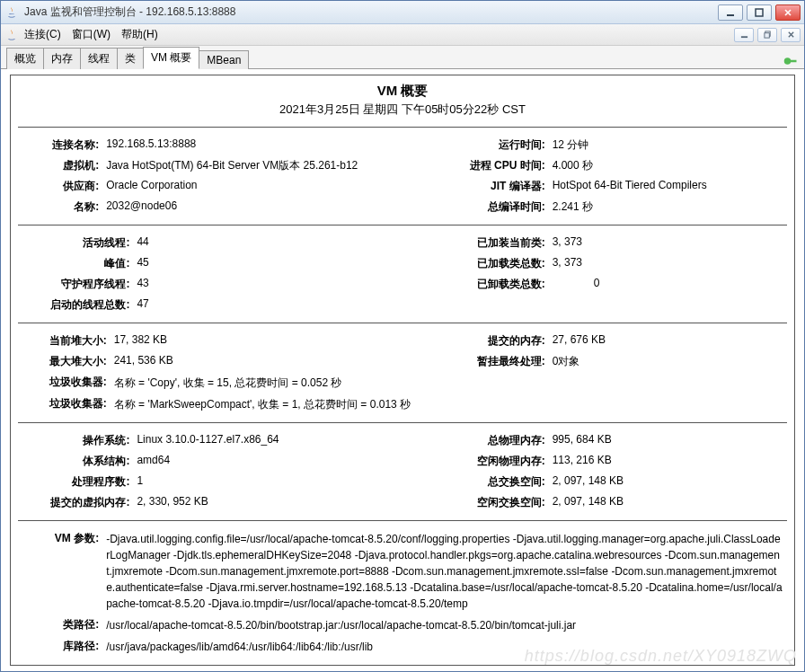 The height and width of the screenshot is (672, 805). Describe the element at coordinates (402, 92) in the screenshot. I see `vm-summary-title: VM 概要` at that location.